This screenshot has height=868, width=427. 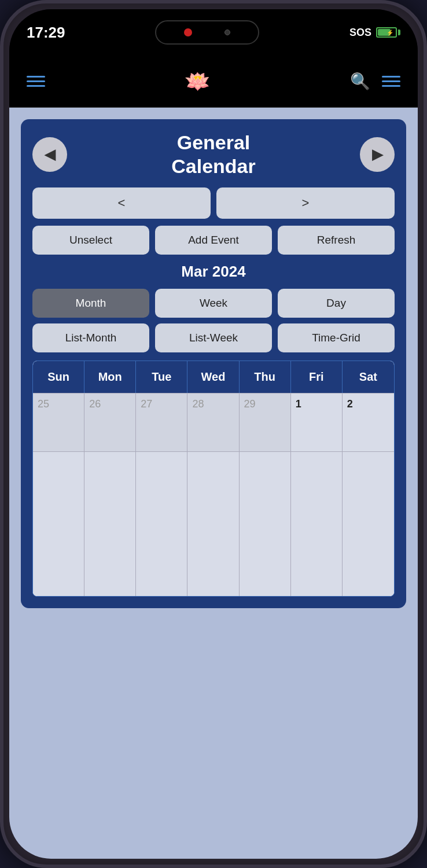 What do you see at coordinates (207, 32) in the screenshot?
I see `dynamic-island` at bounding box center [207, 32].